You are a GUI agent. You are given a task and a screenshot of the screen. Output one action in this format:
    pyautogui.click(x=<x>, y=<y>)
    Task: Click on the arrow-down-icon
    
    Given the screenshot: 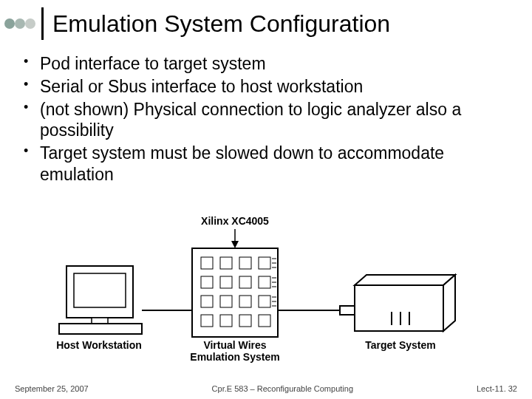 What is the action you would take?
    pyautogui.click(x=235, y=245)
    